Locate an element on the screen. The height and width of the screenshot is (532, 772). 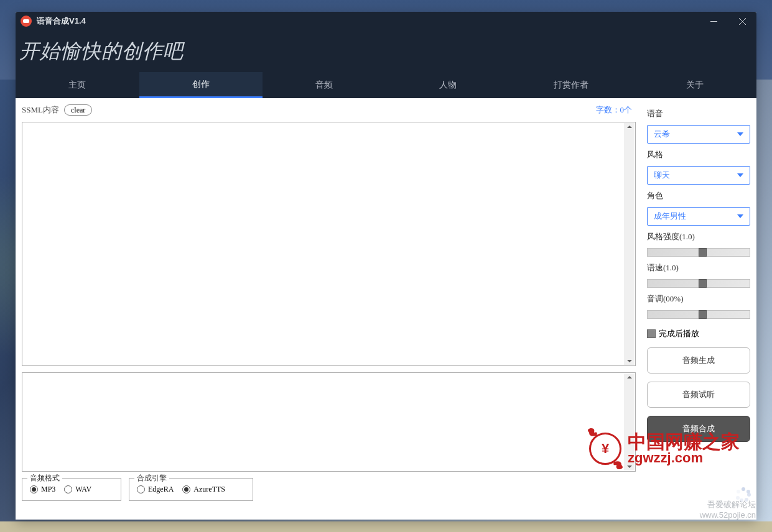
tab-person: 人物 is located at coordinates (448, 85).